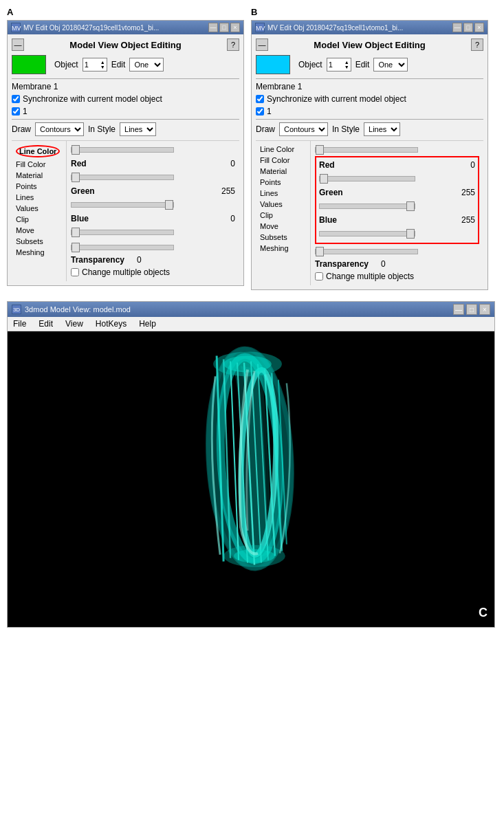 The width and height of the screenshot is (504, 825). What do you see at coordinates (39, 230) in the screenshot?
I see `panel-a-sidebar-move: Move` at bounding box center [39, 230].